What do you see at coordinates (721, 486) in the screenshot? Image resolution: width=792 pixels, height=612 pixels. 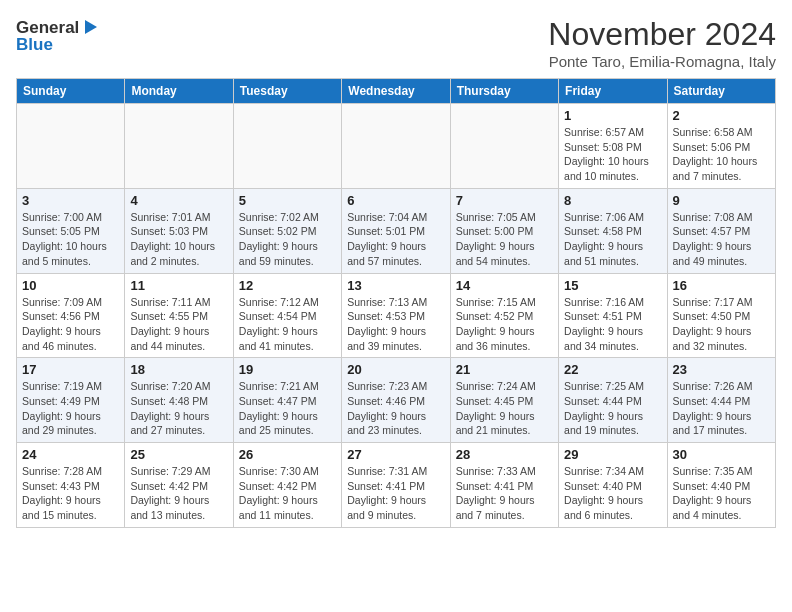 I see `calendar-cell: 30Sunrise: 7:35 AM Sunset: 4:40 PM Dayli…` at bounding box center [721, 486].